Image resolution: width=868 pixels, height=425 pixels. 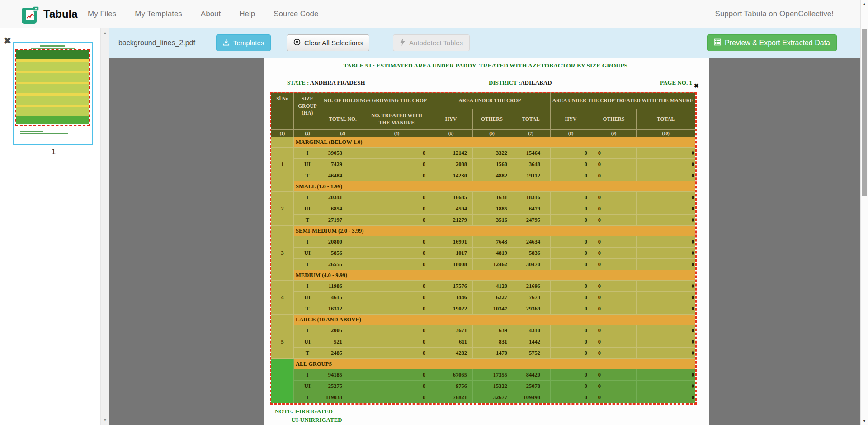 I want to click on top-navbar: Tabula My Files My Templates About Help …, so click(x=434, y=14).